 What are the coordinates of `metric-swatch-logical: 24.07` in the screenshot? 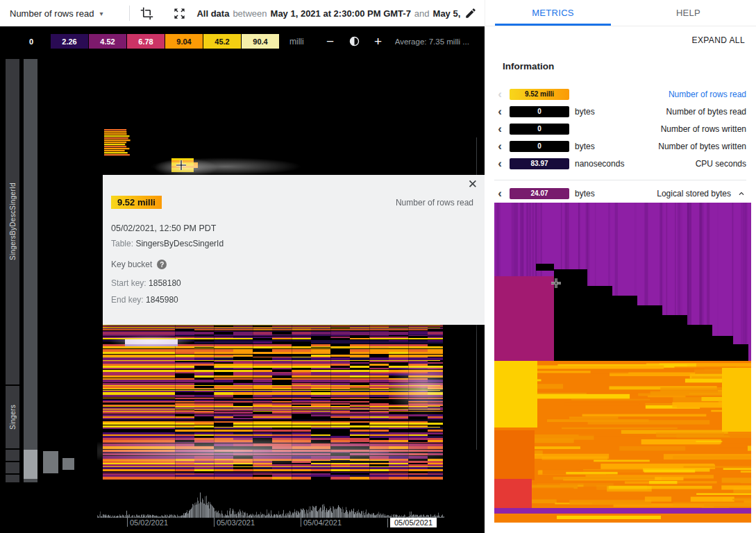 It's located at (539, 194).